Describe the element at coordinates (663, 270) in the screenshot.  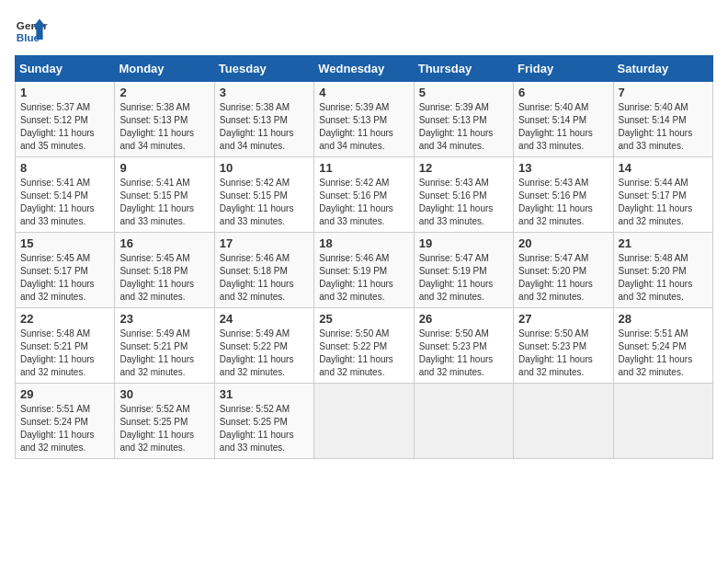
I see `calendar-cell: 21Sunrise: 5:48 AMSunset: 5:20 PMDayligh…` at that location.